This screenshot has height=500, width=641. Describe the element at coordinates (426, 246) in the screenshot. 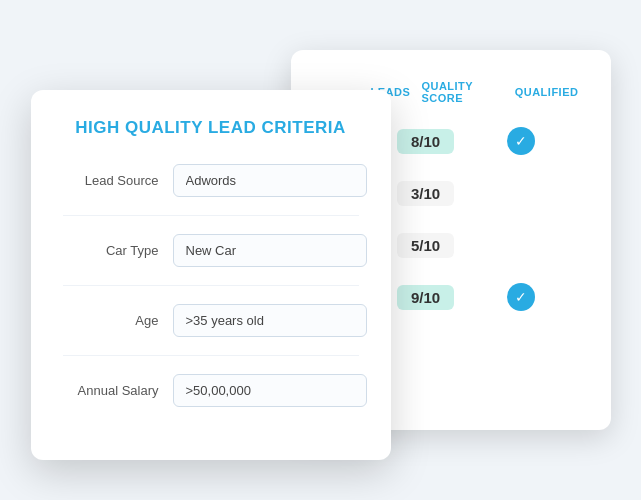

I see `score-badge: 5/10` at that location.